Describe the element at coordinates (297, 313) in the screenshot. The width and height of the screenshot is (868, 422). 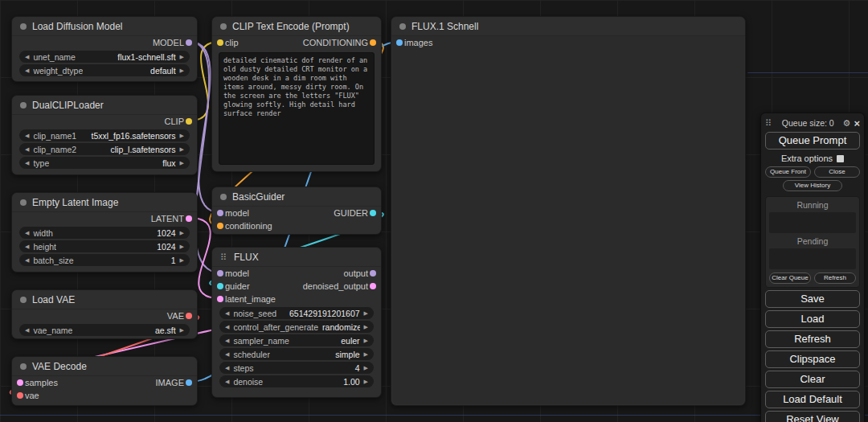
I see `widget-noise-seed: noise_seed 651429191201607` at that location.